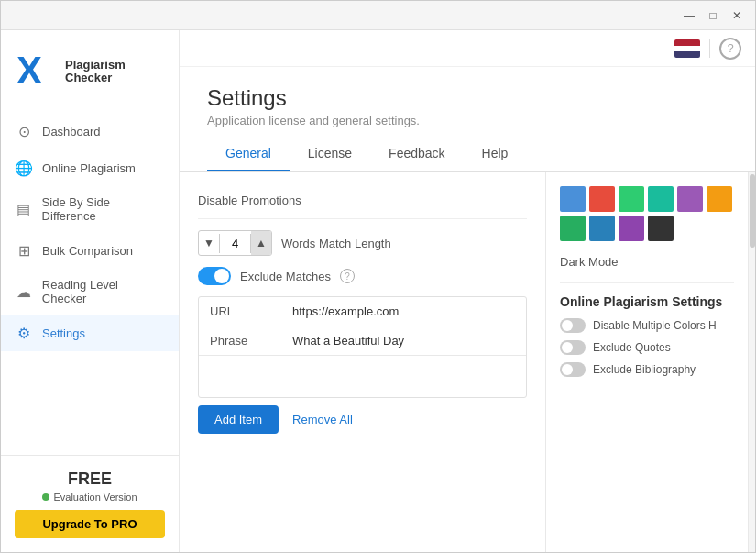  I want to click on minimize-button: —, so click(689, 16).